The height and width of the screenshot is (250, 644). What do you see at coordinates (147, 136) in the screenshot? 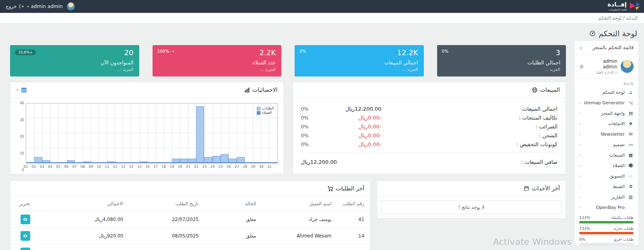
I see `statistics-chart: الطلباتالعملاء 0102030405060708091011121…` at bounding box center [147, 136].